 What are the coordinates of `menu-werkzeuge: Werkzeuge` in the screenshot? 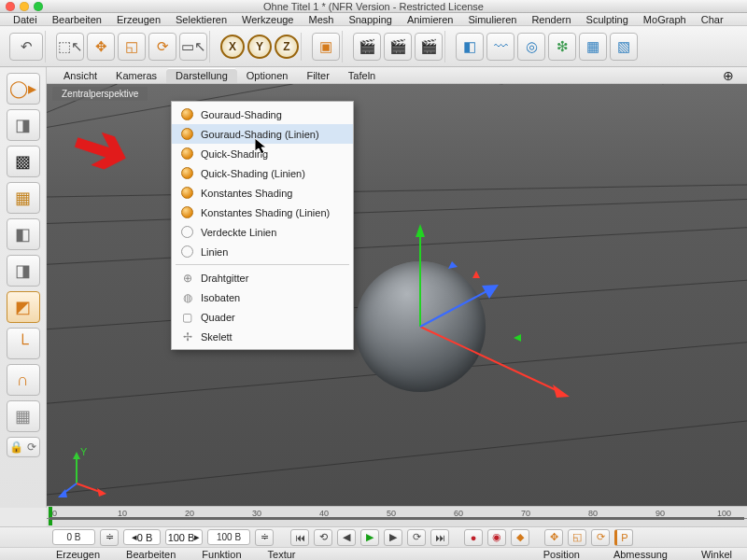 It's located at (267, 20).